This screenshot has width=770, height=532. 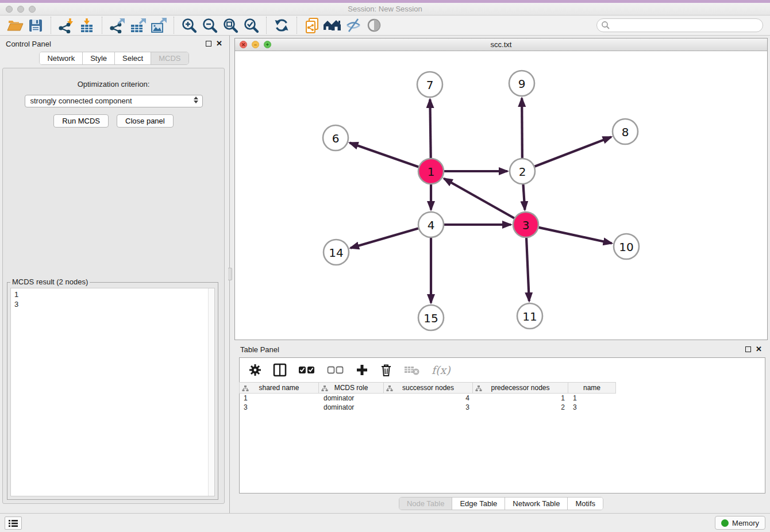 What do you see at coordinates (81, 121) in the screenshot?
I see `run-mcds-button: Run MCDS` at bounding box center [81, 121].